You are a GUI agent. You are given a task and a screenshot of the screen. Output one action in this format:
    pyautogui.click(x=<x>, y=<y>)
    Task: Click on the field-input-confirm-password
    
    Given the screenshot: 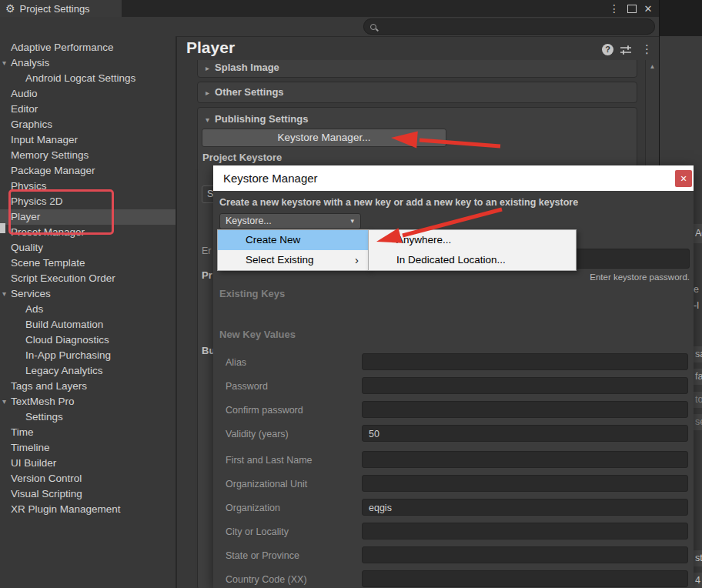 What is the action you would take?
    pyautogui.click(x=525, y=409)
    